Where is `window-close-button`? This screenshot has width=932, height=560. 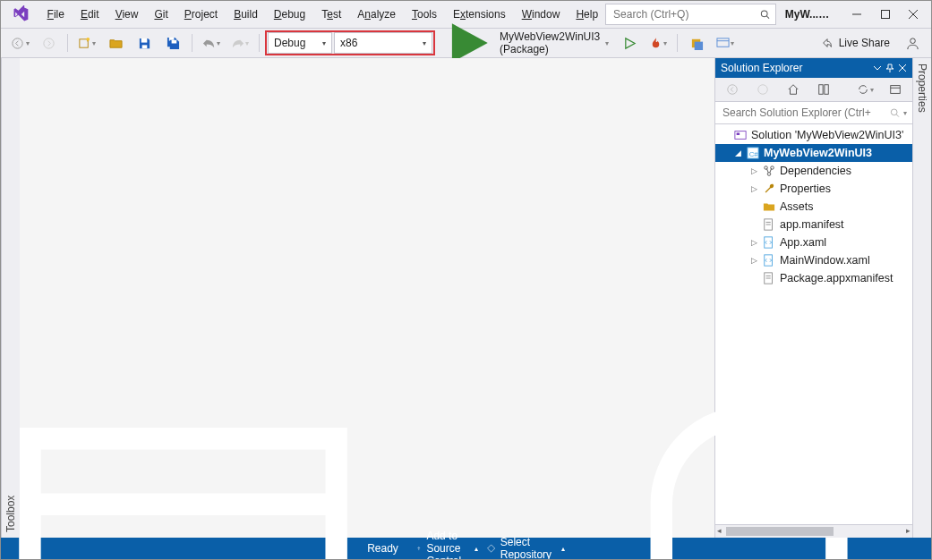 window-close-button is located at coordinates (913, 14).